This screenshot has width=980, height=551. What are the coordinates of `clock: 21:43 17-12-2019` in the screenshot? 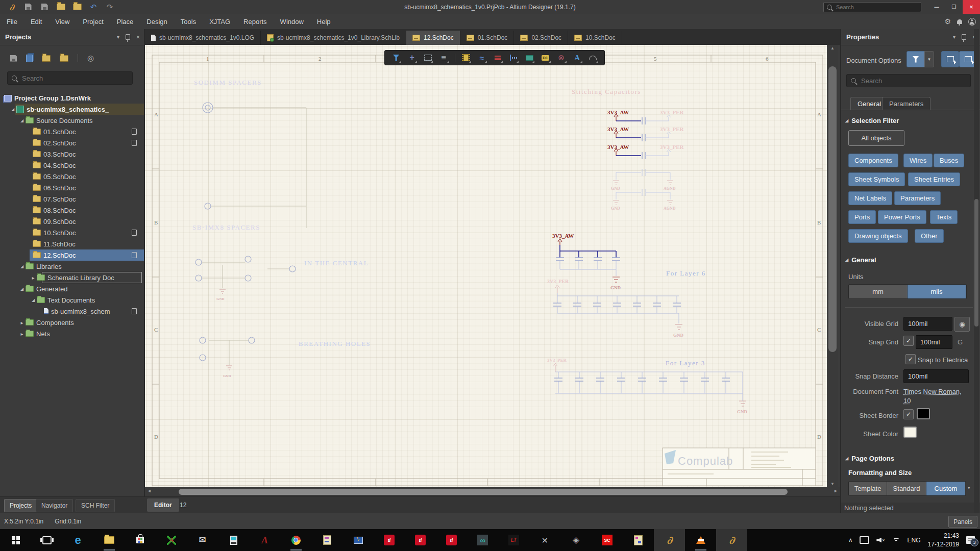 It's located at (943, 540).